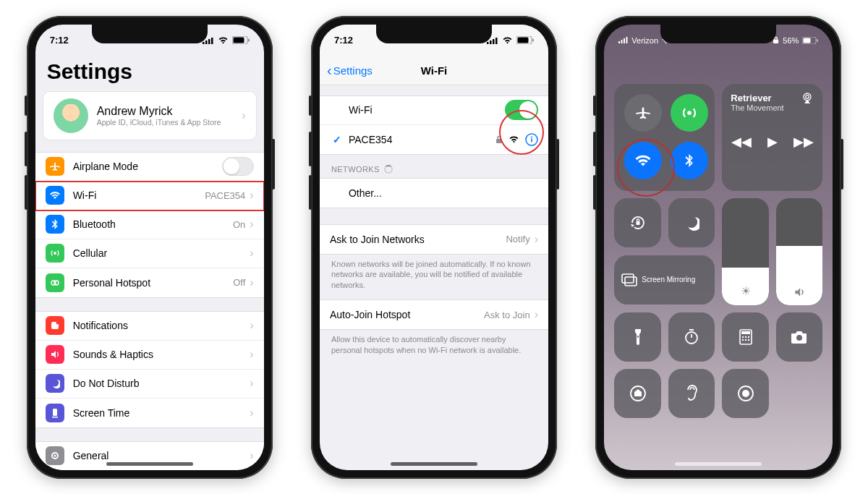 Image resolution: width=868 pixels, height=494 pixels. What do you see at coordinates (757, 98) in the screenshot?
I see `media-title: Retriever` at bounding box center [757, 98].